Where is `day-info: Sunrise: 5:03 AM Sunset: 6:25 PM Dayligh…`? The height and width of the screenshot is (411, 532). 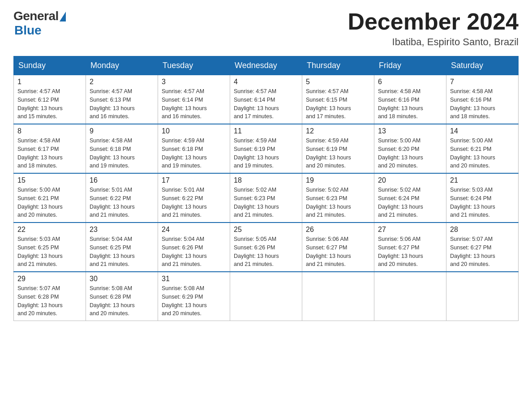
day-info: Sunrise: 5:03 AM Sunset: 6:25 PM Dayligh… is located at coordinates (50, 252).